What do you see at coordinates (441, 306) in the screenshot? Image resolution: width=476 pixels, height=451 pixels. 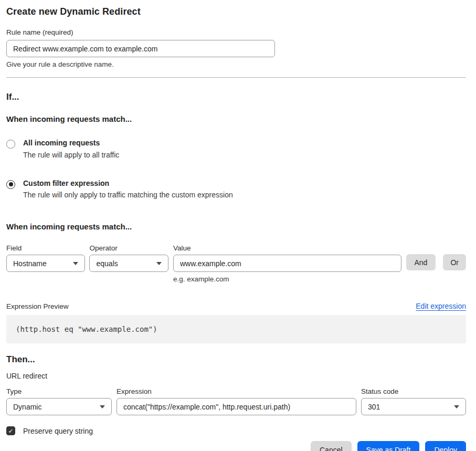 I see `edit-expression-link: Edit expression` at bounding box center [441, 306].